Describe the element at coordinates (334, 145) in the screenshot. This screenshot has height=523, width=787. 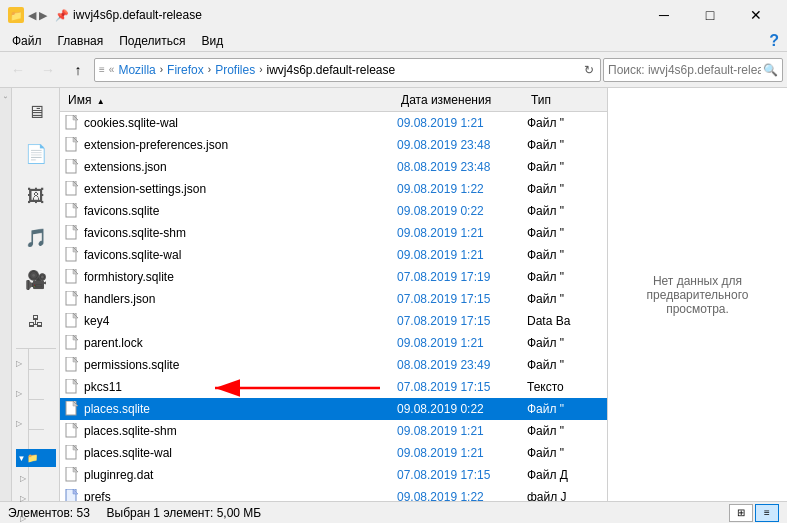
I see `table-row: extension-preferences.json09.08.2019 23:…` at that location.